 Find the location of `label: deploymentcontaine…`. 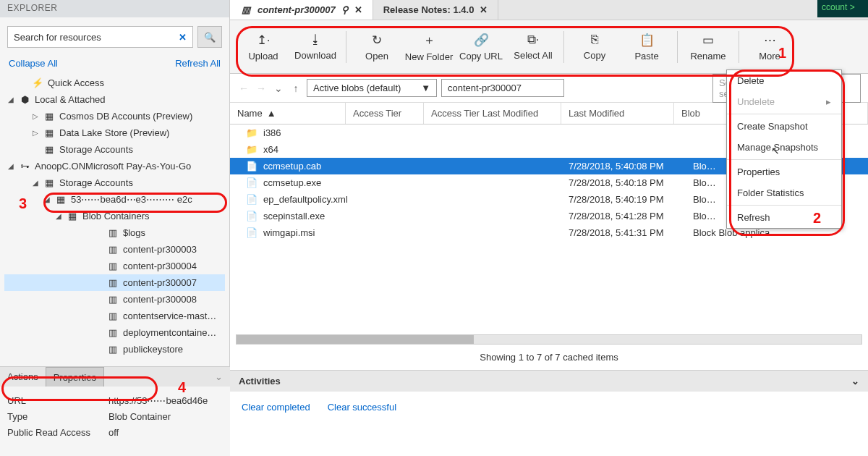

label: deploymentcontaine… is located at coordinates (169, 333).